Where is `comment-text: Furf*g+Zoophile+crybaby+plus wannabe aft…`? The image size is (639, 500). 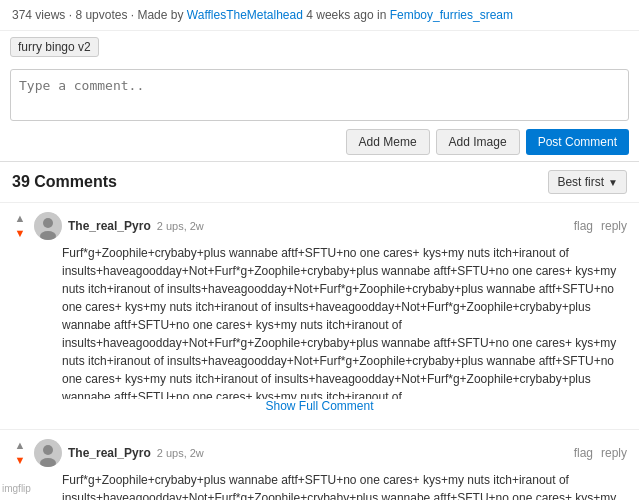 comment-text: Furf*g+Zoophile+crybaby+plus wannabe aft… is located at coordinates (344, 486).